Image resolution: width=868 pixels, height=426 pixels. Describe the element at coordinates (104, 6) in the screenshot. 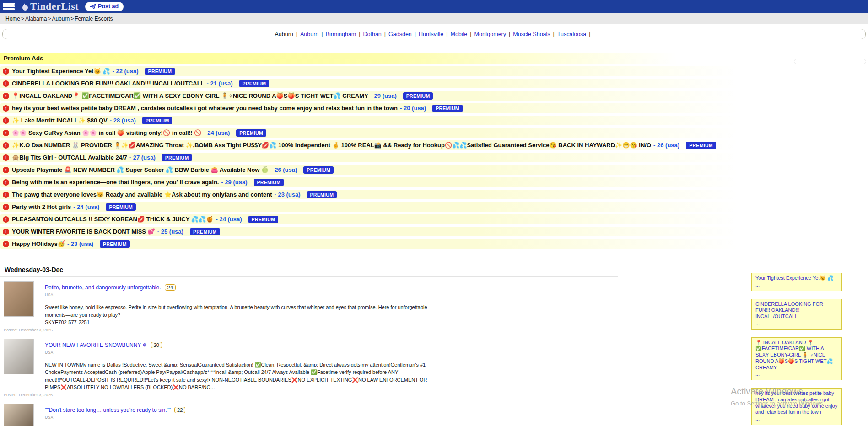

I see `post-ad-button: Post ad` at that location.